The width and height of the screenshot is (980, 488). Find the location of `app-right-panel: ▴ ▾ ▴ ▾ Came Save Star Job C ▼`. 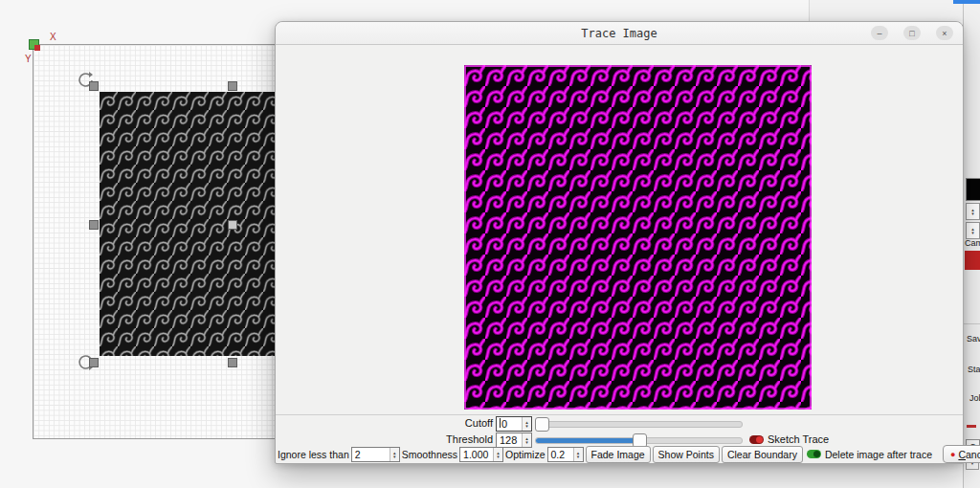

app-right-panel: ▴ ▾ ▴ ▾ Came Save Star Job C ▼ is located at coordinates (971, 244).